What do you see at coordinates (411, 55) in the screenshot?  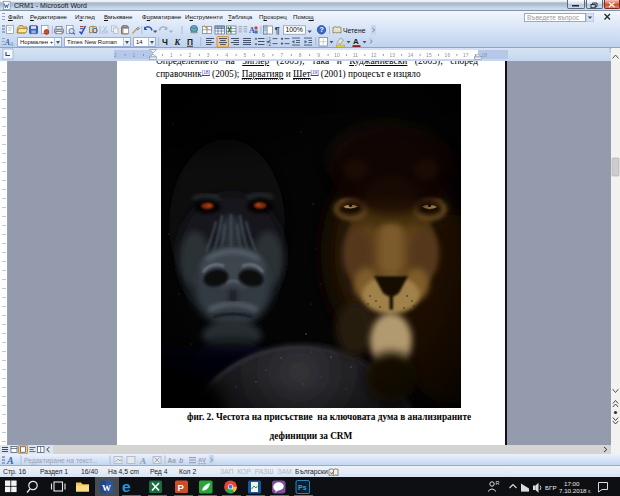 I see `svg-text: 14` at bounding box center [411, 55].